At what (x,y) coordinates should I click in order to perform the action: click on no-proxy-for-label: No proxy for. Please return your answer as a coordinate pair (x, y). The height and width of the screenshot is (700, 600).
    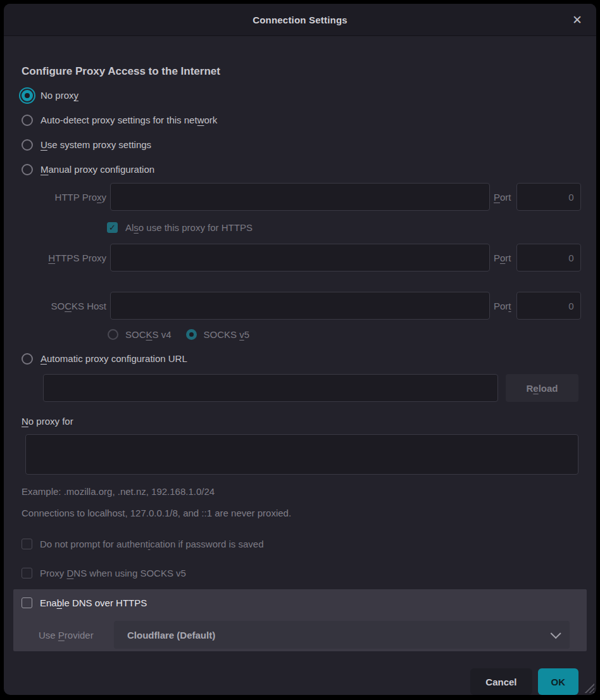
    Looking at the image, I should click on (300, 421).